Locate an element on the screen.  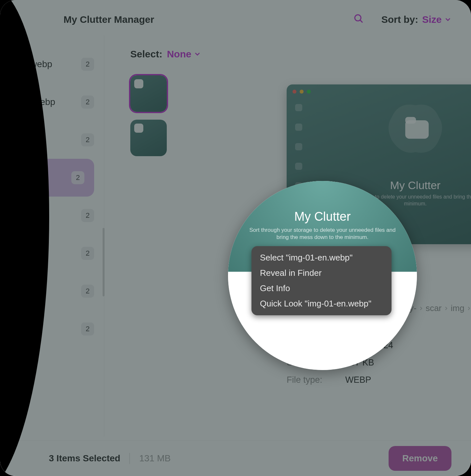
context-menu-item: Select "img-01-en.webp" is located at coordinates (321, 258).